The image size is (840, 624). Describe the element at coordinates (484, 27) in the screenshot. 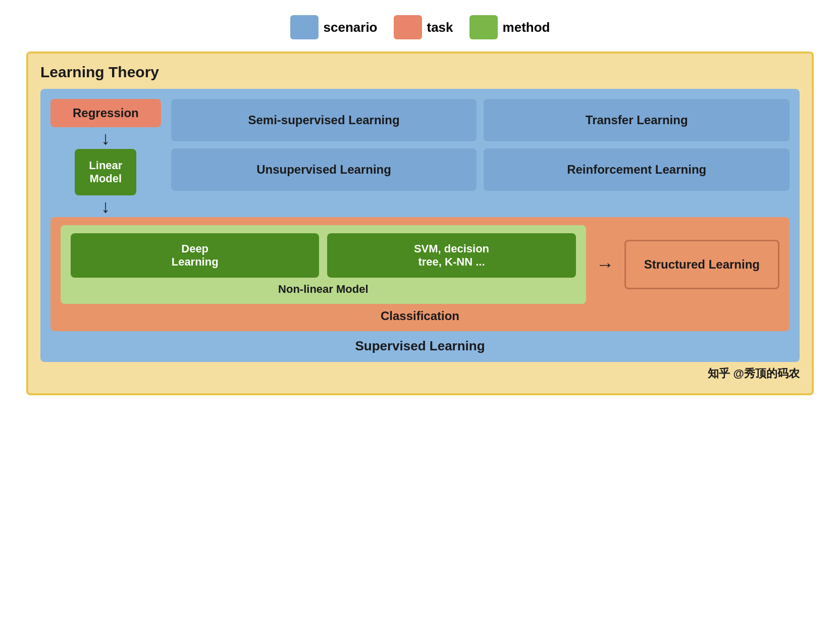

I see `method-color-box` at that location.